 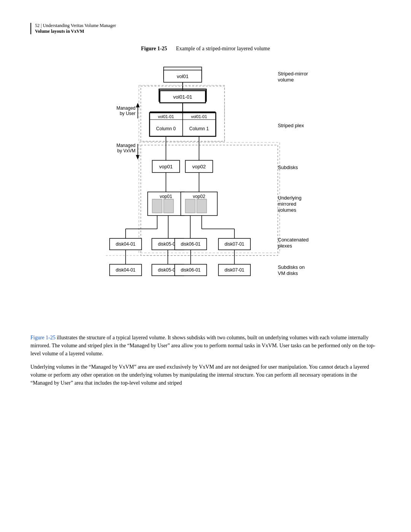 What do you see at coordinates (199, 129) in the screenshot?
I see `svg-text: Column 1` at bounding box center [199, 129].